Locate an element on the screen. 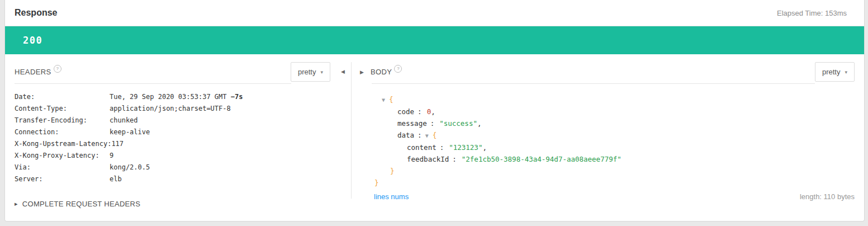  body-head-rule is located at coordinates (594, 84).